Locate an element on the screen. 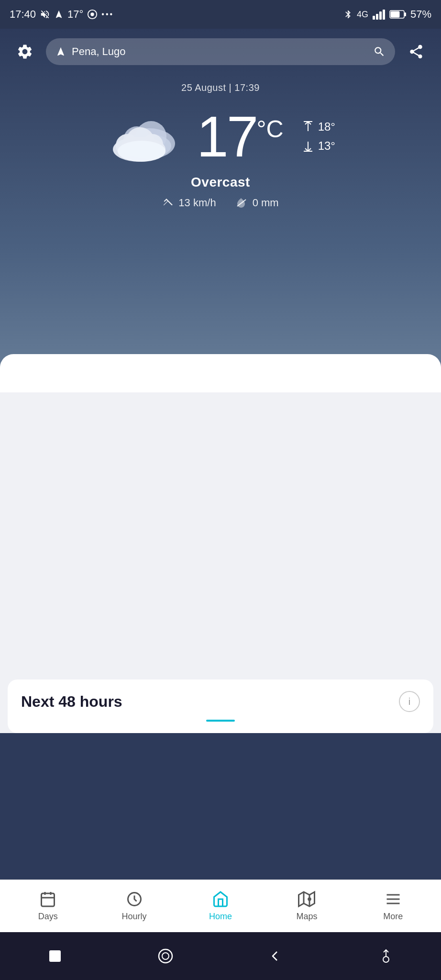 The image size is (441, 980). navigation-icon is located at coordinates (59, 14).